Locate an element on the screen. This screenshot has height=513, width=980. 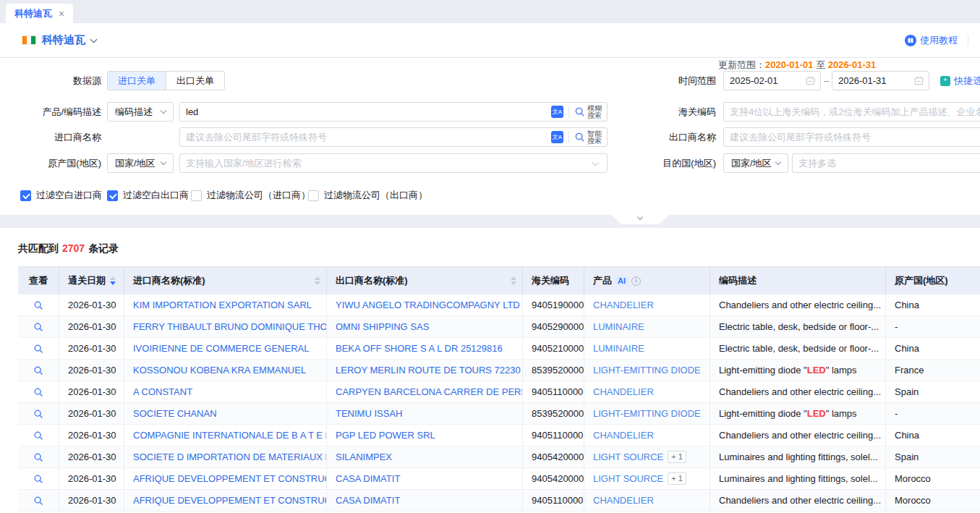
importer-link: A CONSTANT is located at coordinates (163, 392).